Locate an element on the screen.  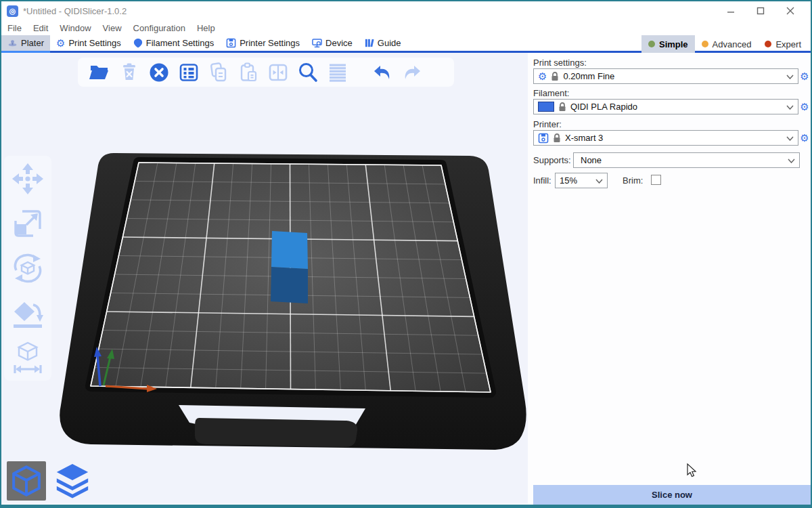
delete-all-button is located at coordinates (159, 72).